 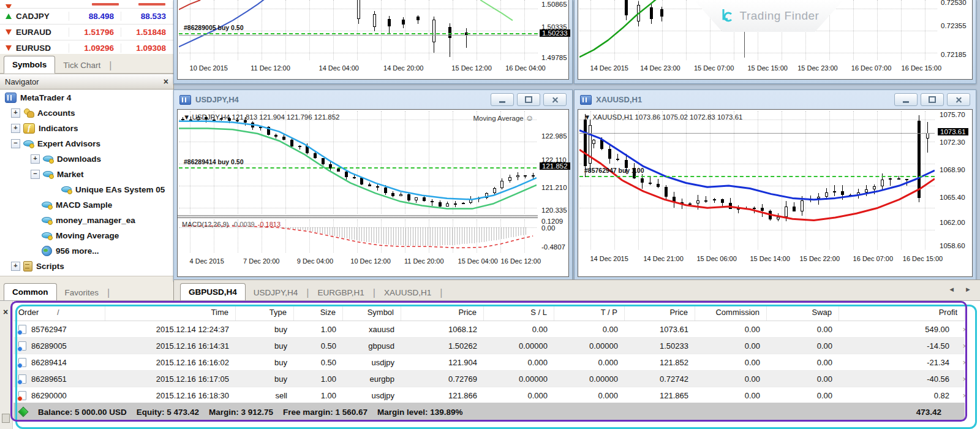 What do you see at coordinates (489, 379) in the screenshot?
I see `order-row: 862896512015.12.16 16:17:05buy1.00eurgbp…` at bounding box center [489, 379].